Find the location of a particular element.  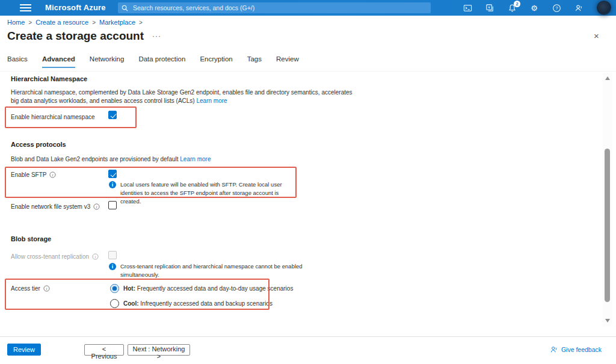

previous-button: < Previous is located at coordinates (104, 350).